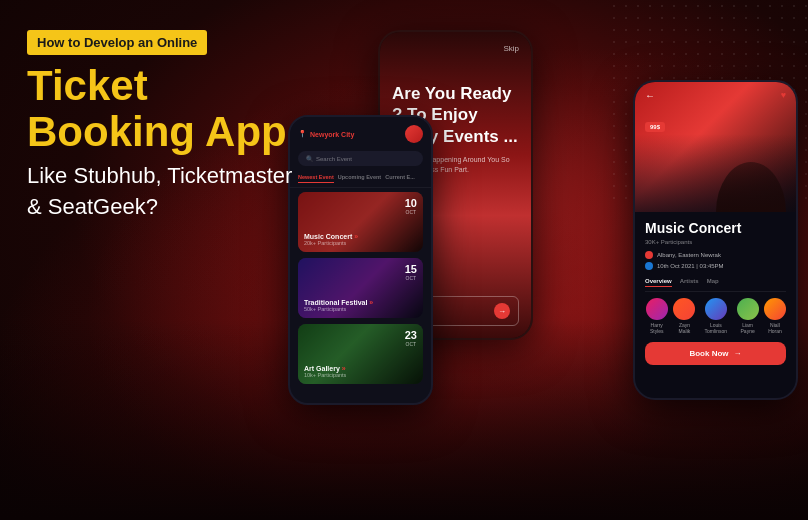 This screenshot has width=808, height=520. What do you see at coordinates (92, 206) in the screenshot?
I see `subtitle-line2: & SeatGeek?` at bounding box center [92, 206].